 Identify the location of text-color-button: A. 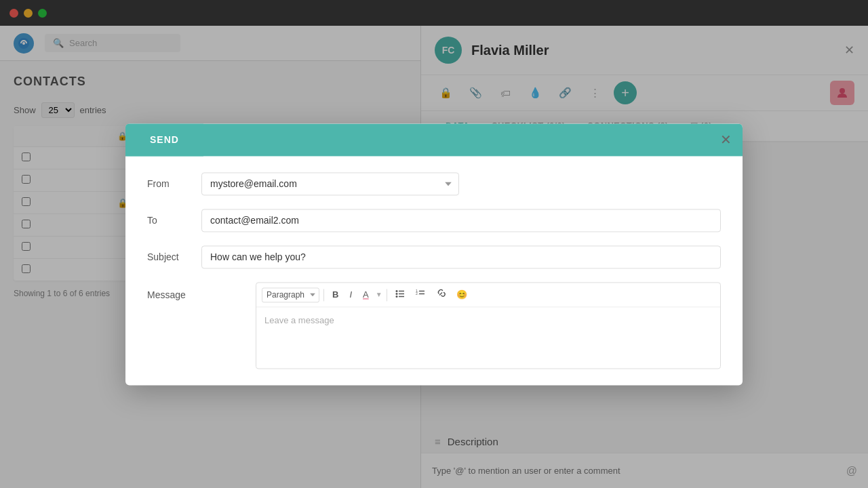
(366, 294).